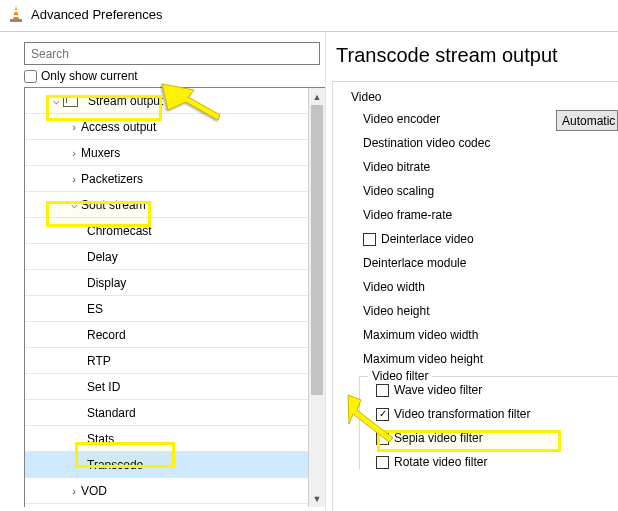 Image resolution: width=618 pixels, height=511 pixels. Describe the element at coordinates (166, 309) in the screenshot. I see `tree-item-es: ES` at that location.